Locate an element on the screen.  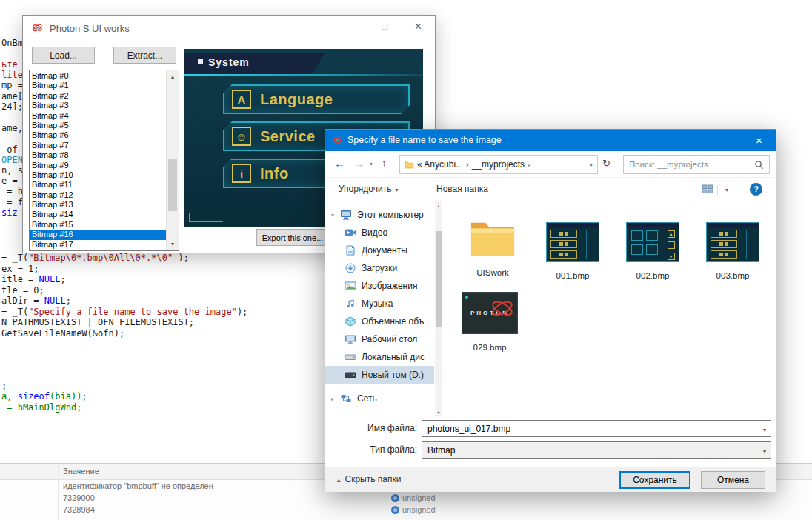
file-item-003.bmp: 003.bmp is located at coordinates (733, 251).